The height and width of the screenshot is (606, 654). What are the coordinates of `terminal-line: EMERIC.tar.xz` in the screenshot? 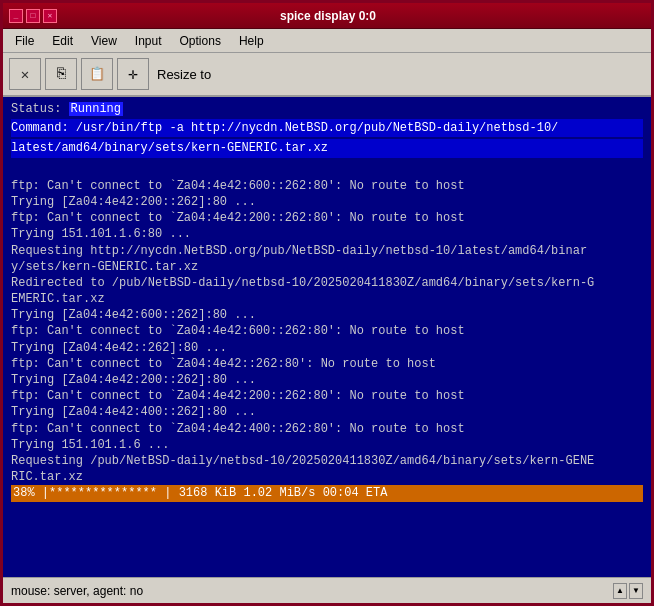 It's located at (327, 299).